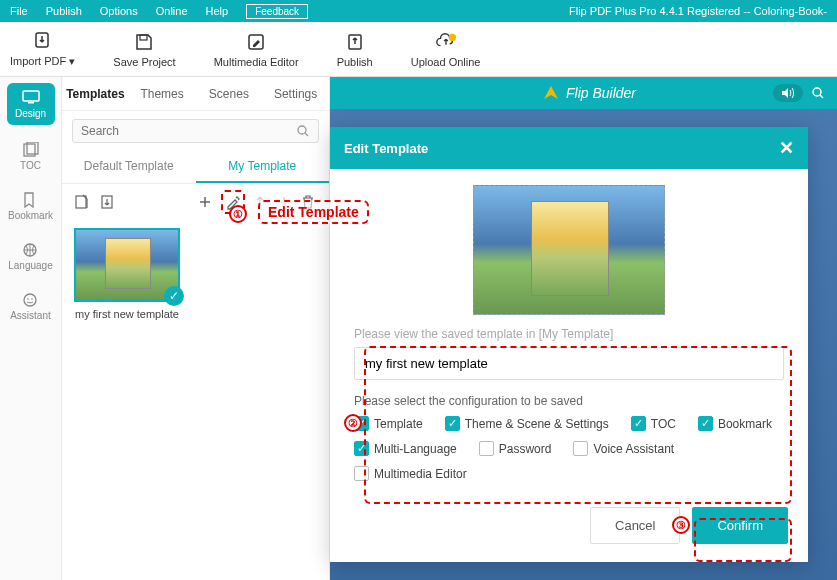 This screenshot has height=580, width=837. I want to click on selected-check-icon: ✓, so click(174, 296).